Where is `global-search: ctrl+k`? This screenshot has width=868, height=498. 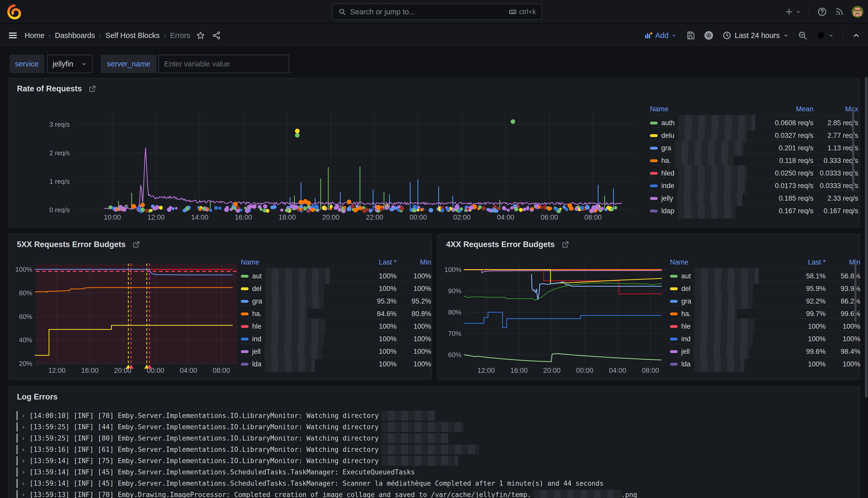 global-search: ctrl+k is located at coordinates (437, 12).